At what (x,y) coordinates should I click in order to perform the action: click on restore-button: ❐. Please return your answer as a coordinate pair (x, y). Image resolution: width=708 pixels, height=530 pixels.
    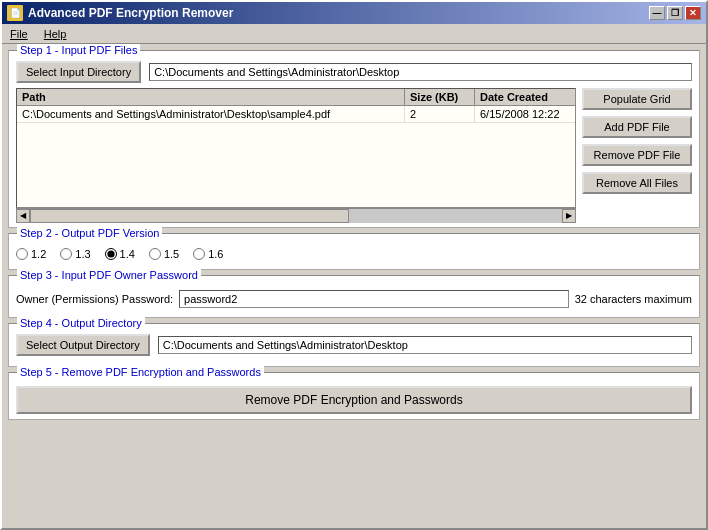
    Looking at the image, I should click on (675, 13).